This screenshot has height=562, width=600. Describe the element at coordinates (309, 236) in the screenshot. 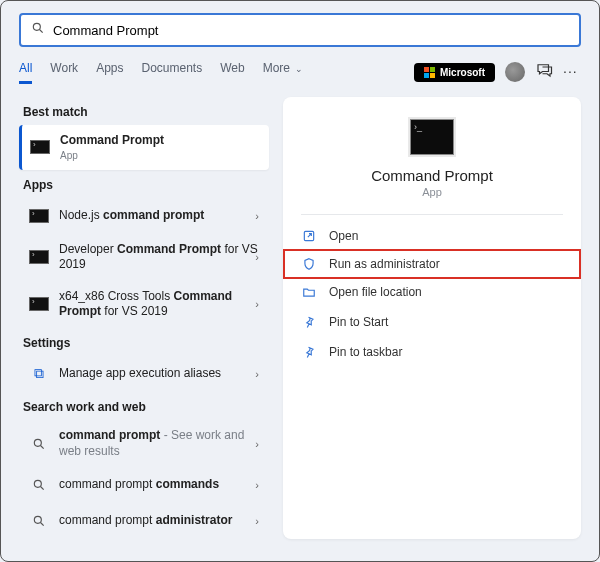

I see `open-icon` at that location.